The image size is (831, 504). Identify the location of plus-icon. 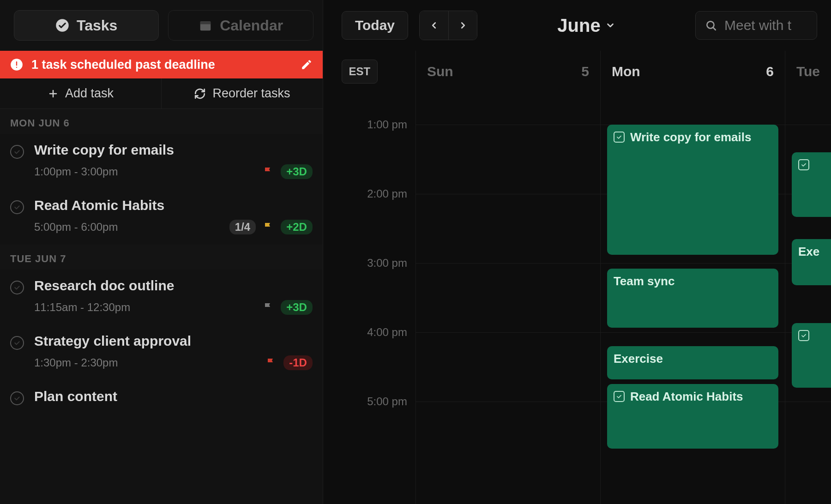
(53, 94).